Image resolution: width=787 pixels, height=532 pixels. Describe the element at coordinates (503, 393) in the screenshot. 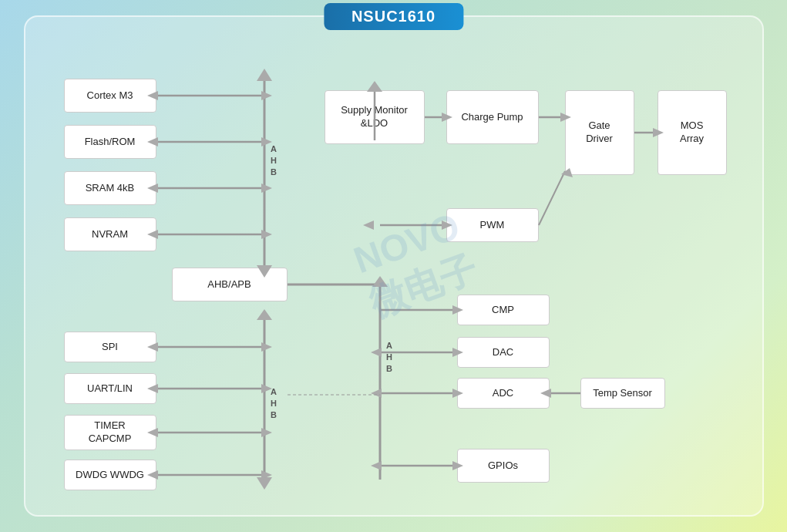

I see `adc-block: ADC` at that location.